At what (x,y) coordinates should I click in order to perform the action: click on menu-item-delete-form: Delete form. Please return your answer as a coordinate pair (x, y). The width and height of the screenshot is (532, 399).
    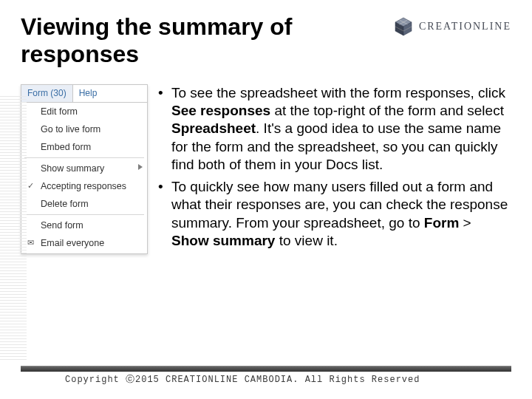
    Looking at the image, I should click on (84, 204).